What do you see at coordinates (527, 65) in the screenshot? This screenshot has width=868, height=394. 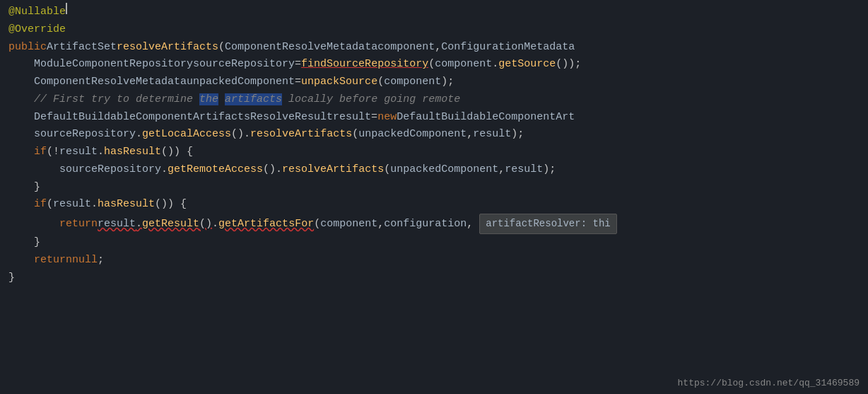 I see `method-getsource: getSource` at bounding box center [527, 65].